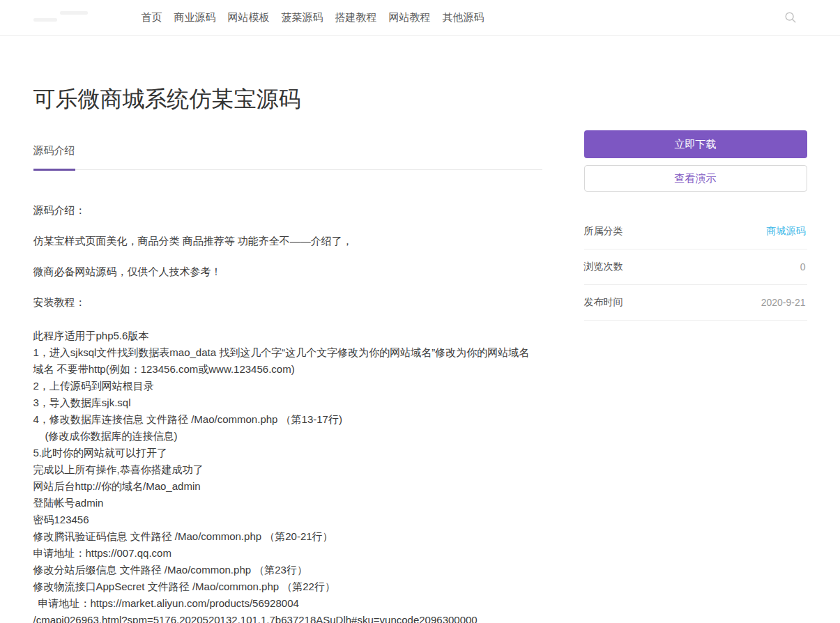 The height and width of the screenshot is (623, 840). Describe the element at coordinates (604, 302) in the screenshot. I see `meta-label: 发布时间` at that location.